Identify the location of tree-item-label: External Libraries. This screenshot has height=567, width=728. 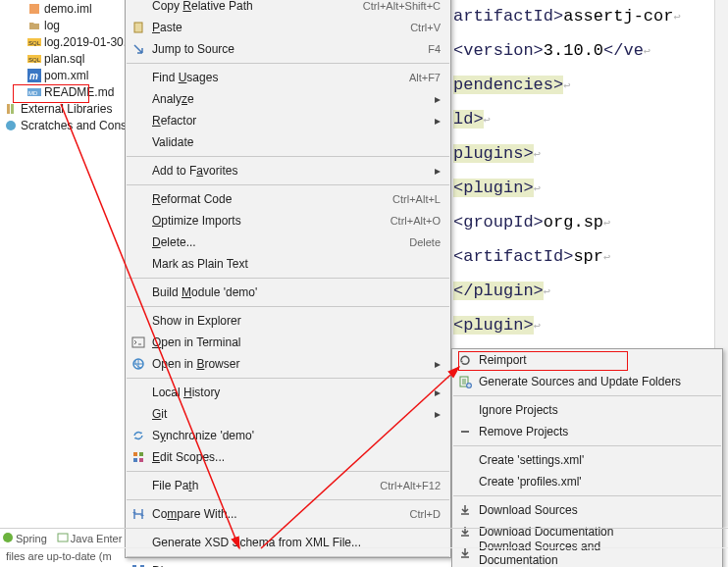
(67, 109).